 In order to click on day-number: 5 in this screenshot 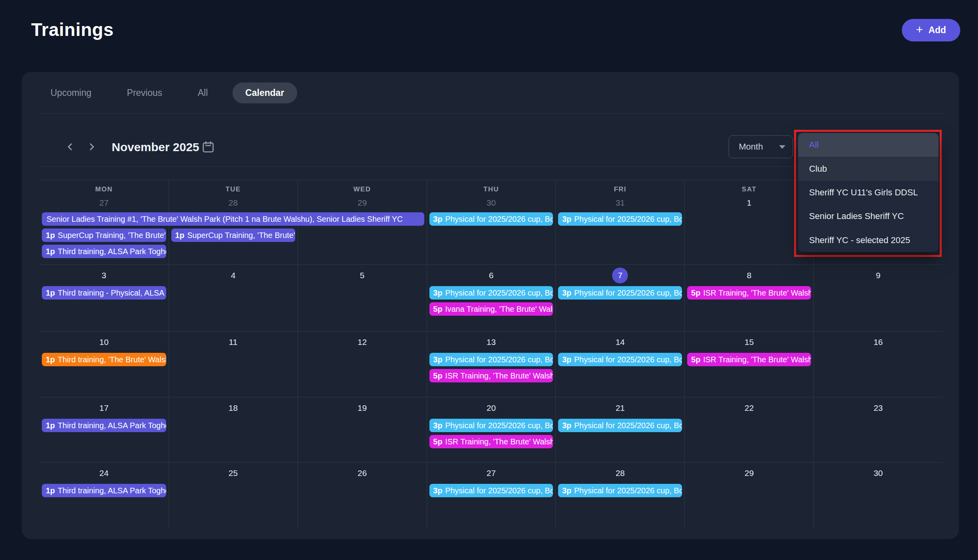, I will do `click(362, 275)`.